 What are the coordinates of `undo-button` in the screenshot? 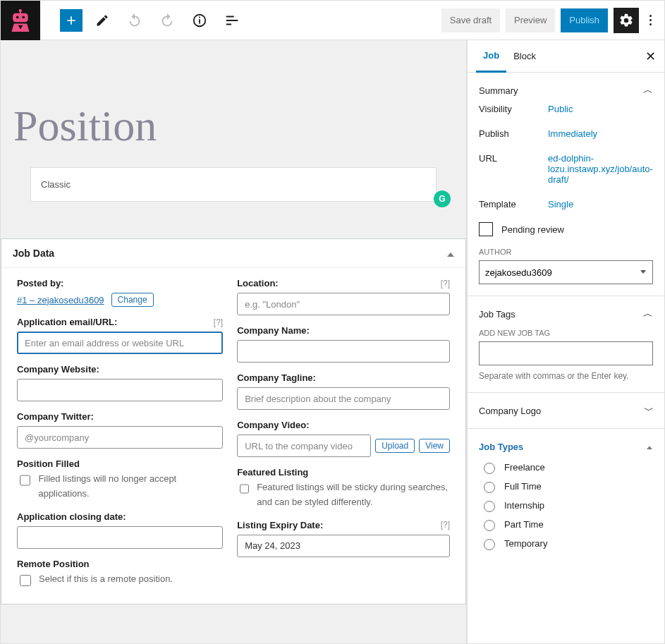 It's located at (135, 20).